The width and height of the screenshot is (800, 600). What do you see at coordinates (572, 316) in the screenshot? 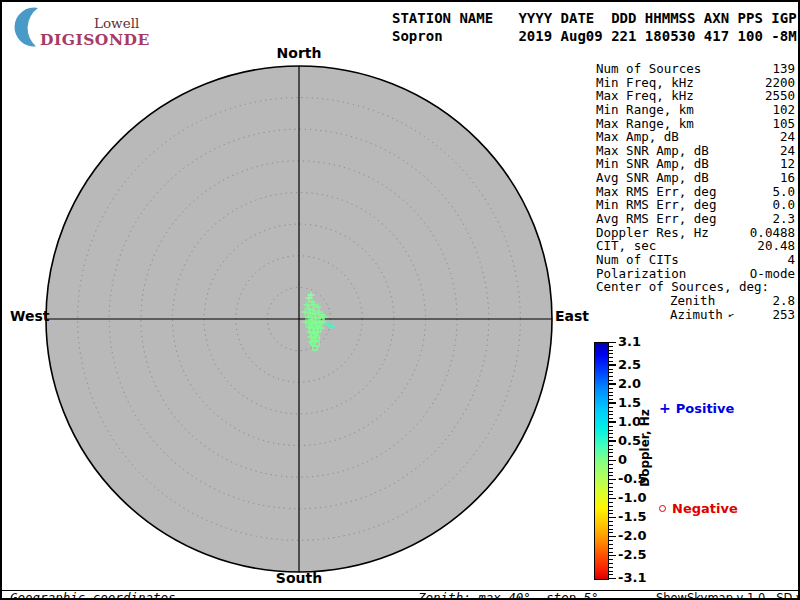
I see `compass-label-east: East` at bounding box center [572, 316].